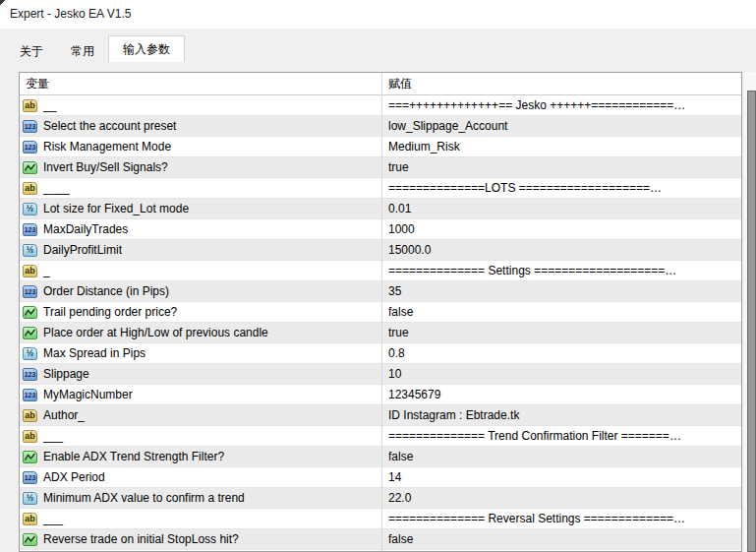 The width and height of the screenshot is (756, 552). What do you see at coordinates (73, 477) in the screenshot?
I see `parameter-name: ADX Period` at bounding box center [73, 477].